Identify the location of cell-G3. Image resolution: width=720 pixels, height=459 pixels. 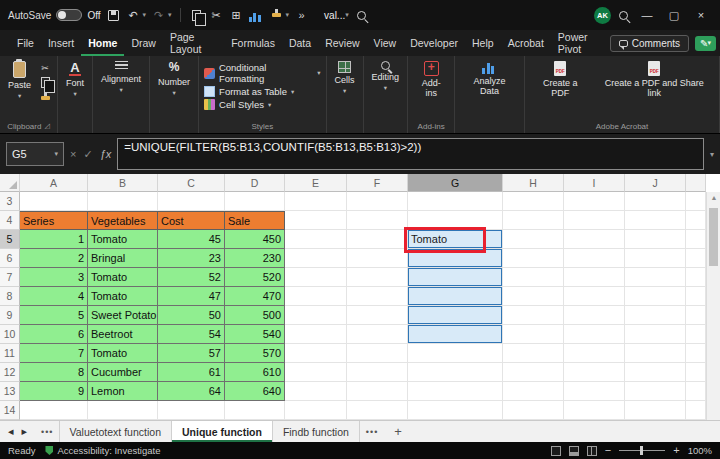
(456, 202).